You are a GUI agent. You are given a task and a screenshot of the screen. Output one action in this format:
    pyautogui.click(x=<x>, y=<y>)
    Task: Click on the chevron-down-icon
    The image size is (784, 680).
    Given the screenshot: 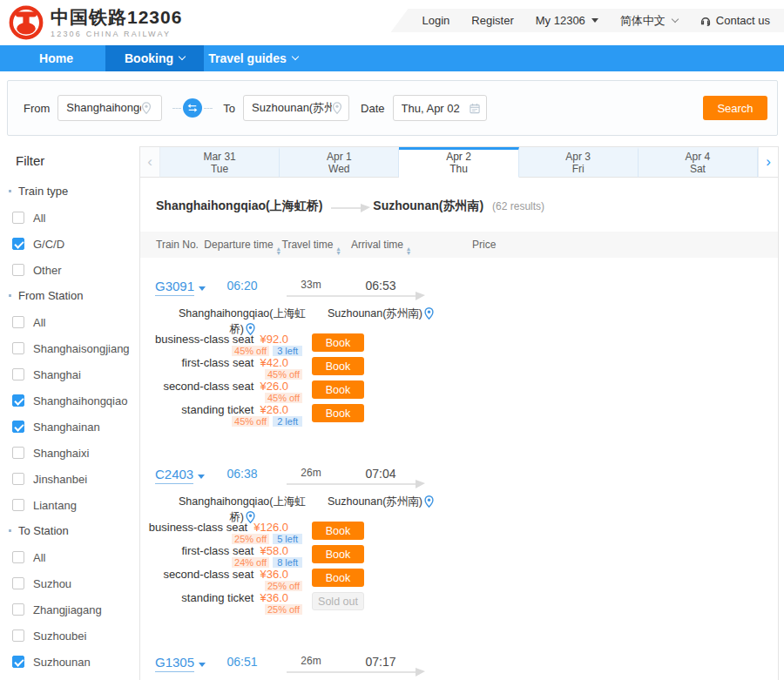 What is the action you would take?
    pyautogui.click(x=182, y=57)
    